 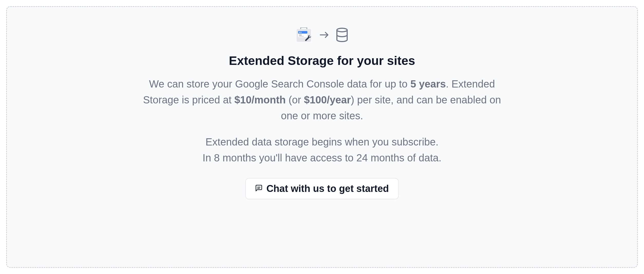 What do you see at coordinates (322, 189) in the screenshot?
I see `chat-button: Chat with us to get started` at bounding box center [322, 189].